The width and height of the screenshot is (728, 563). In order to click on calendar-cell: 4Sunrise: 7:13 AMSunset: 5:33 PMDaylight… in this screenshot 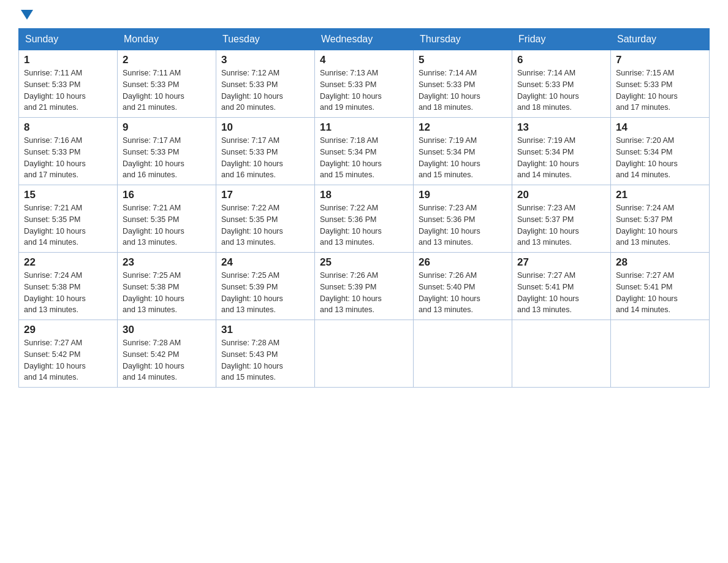, I will do `click(364, 84)`.